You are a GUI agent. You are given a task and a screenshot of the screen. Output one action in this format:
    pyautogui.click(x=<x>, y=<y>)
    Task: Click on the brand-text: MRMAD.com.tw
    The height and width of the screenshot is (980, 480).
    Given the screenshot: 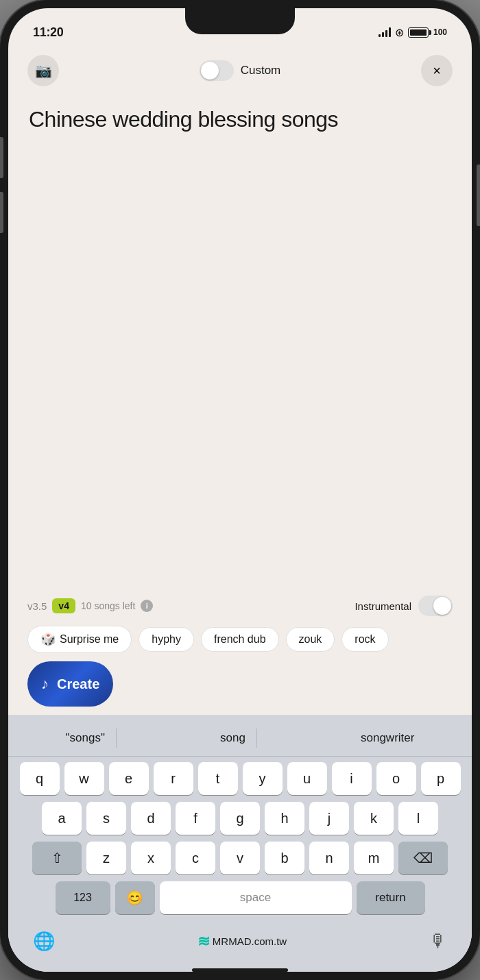 What is the action you would take?
    pyautogui.click(x=250, y=942)
    